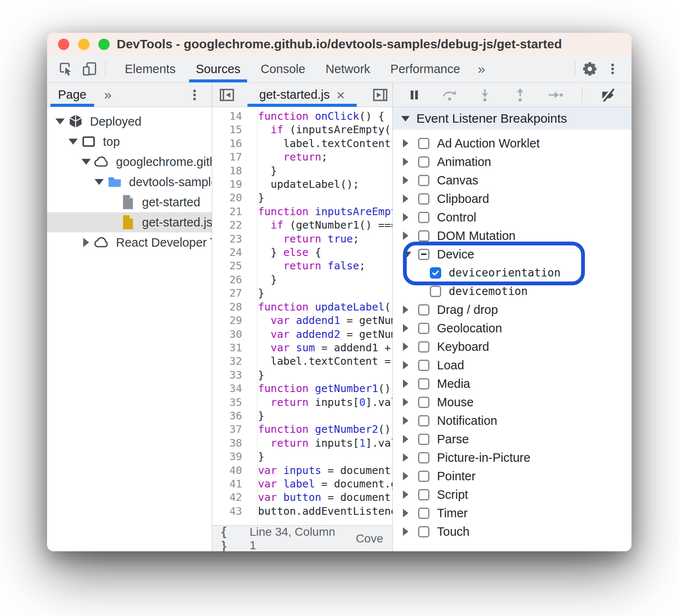 This screenshot has width=679, height=616. What do you see at coordinates (129, 182) in the screenshot?
I see `tree-item-devtools-samples: devtools-samples` at bounding box center [129, 182].